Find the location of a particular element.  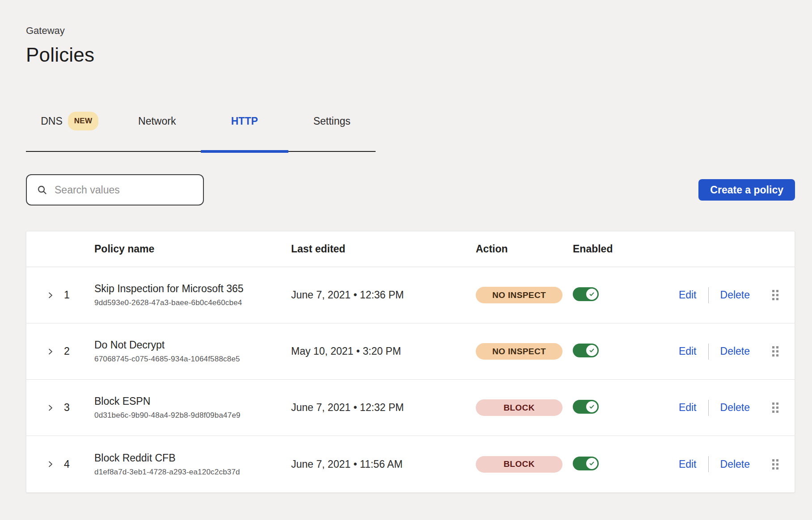

tab-label: Network is located at coordinates (157, 121).